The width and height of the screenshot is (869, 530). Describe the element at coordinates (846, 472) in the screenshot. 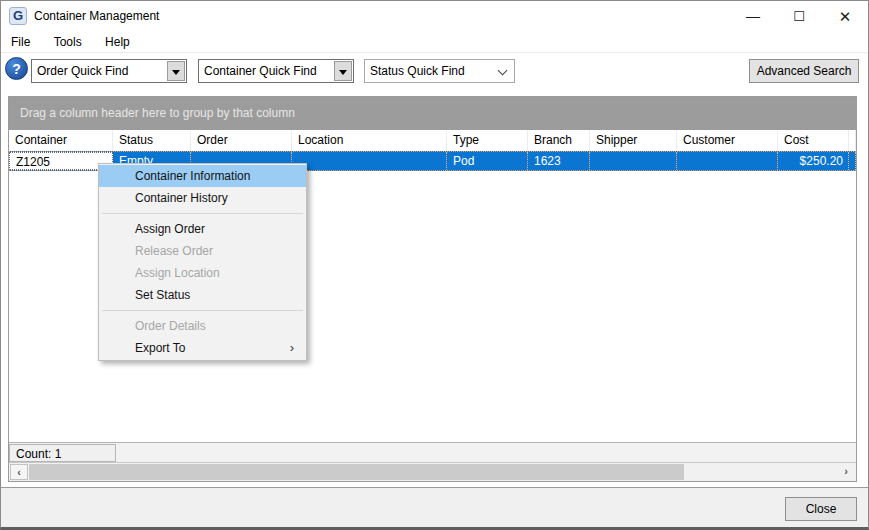

I see `scroll-right-button: ›` at that location.